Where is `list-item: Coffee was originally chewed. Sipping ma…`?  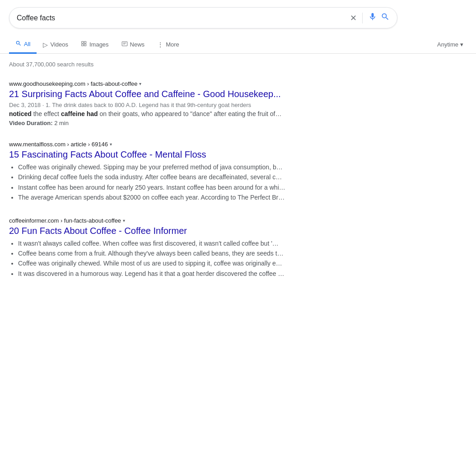 list-item: Coffee was originally chewed. Sipping ma… is located at coordinates (163, 167).